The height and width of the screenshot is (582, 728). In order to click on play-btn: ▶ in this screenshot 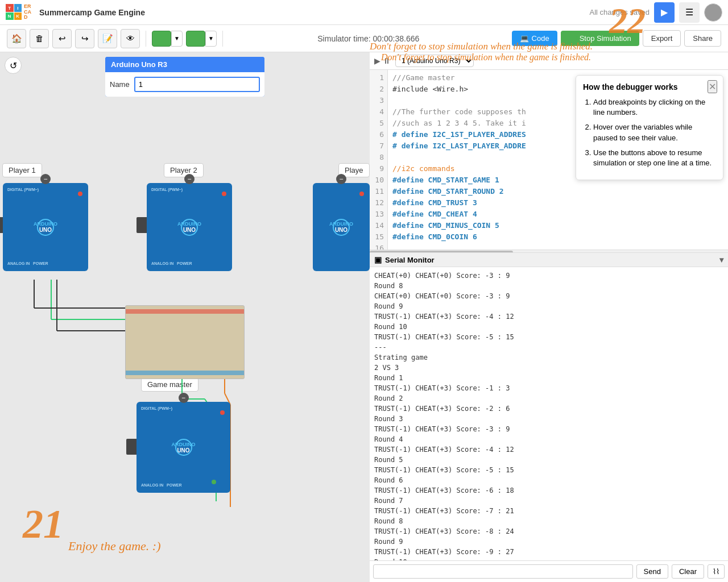, I will do `click(378, 61)`.